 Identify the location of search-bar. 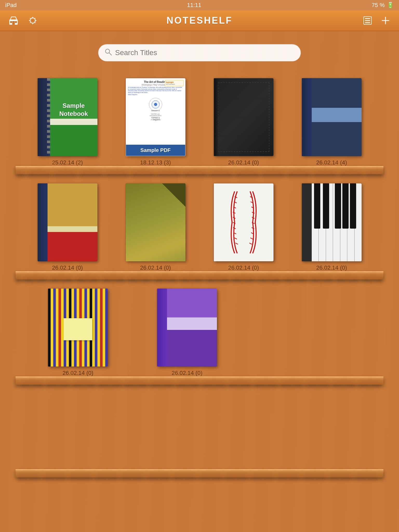
(200, 53).